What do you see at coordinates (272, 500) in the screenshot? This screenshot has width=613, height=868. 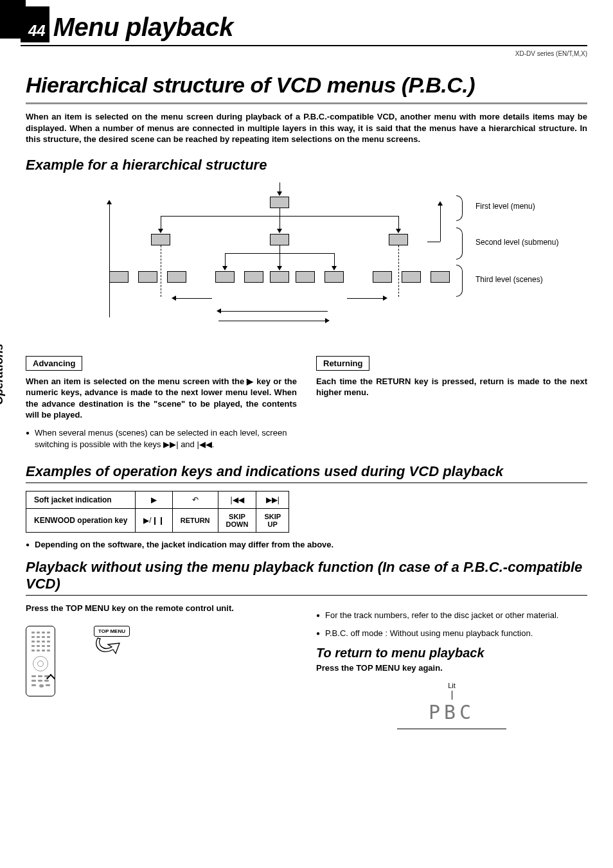 I see `c4-top: ▶▶|` at bounding box center [272, 500].